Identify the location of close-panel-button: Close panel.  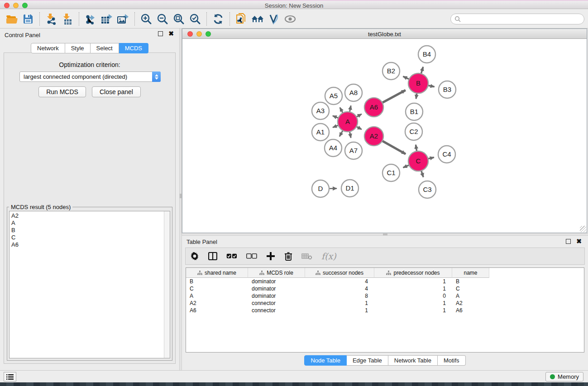
(116, 92).